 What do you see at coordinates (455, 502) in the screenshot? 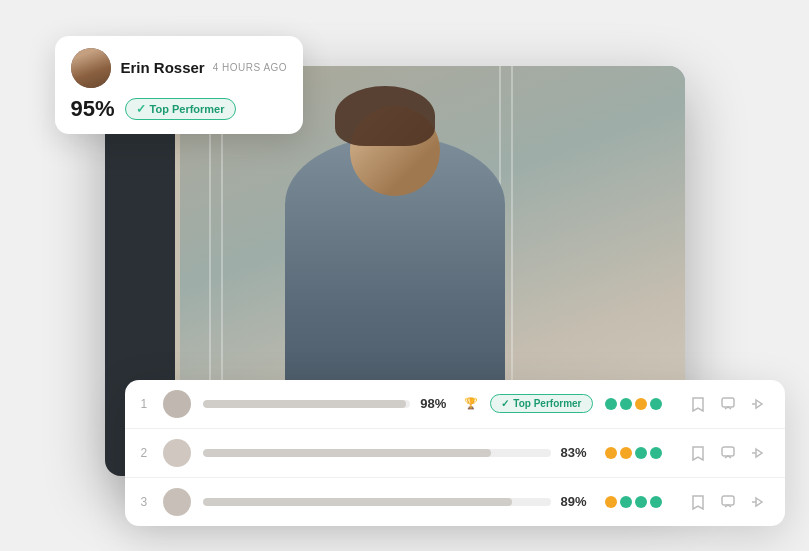
I see `result-row-3: 3 89%` at bounding box center [455, 502].